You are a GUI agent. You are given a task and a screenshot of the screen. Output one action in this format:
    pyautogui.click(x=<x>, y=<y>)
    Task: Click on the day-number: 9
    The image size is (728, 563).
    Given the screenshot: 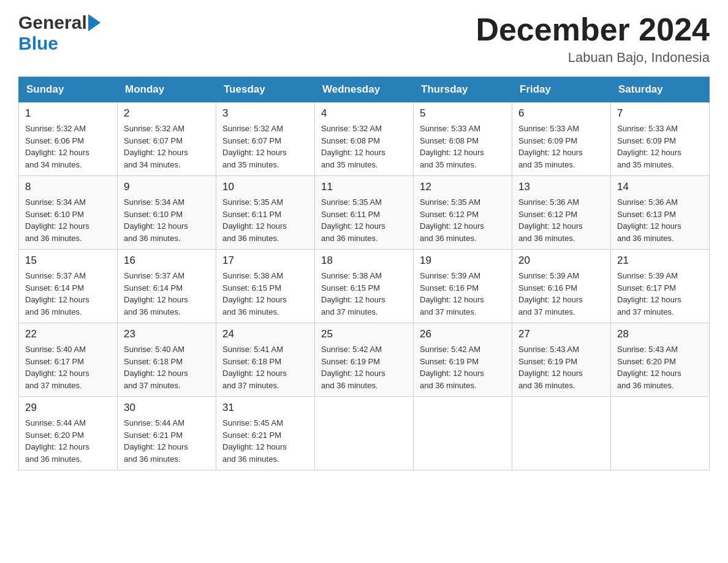 What is the action you would take?
    pyautogui.click(x=167, y=187)
    